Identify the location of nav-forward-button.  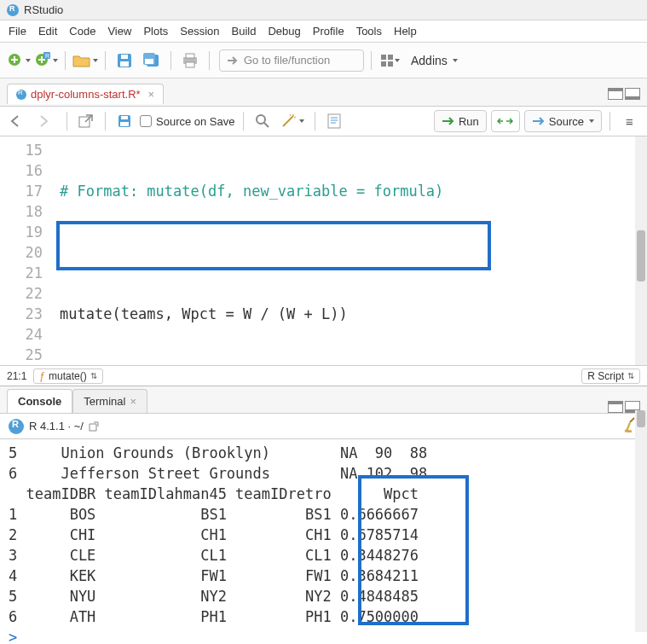
(47, 121).